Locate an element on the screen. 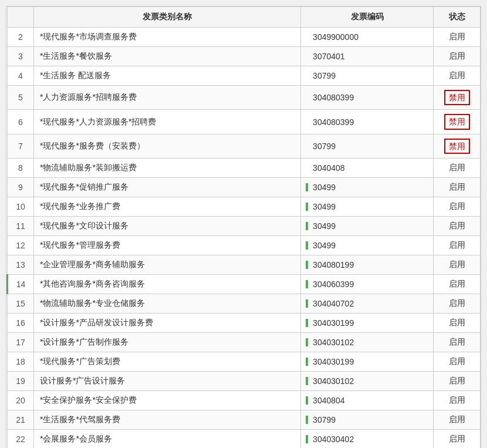 This screenshot has width=487, height=448. row-number: 10 is located at coordinates (21, 207).